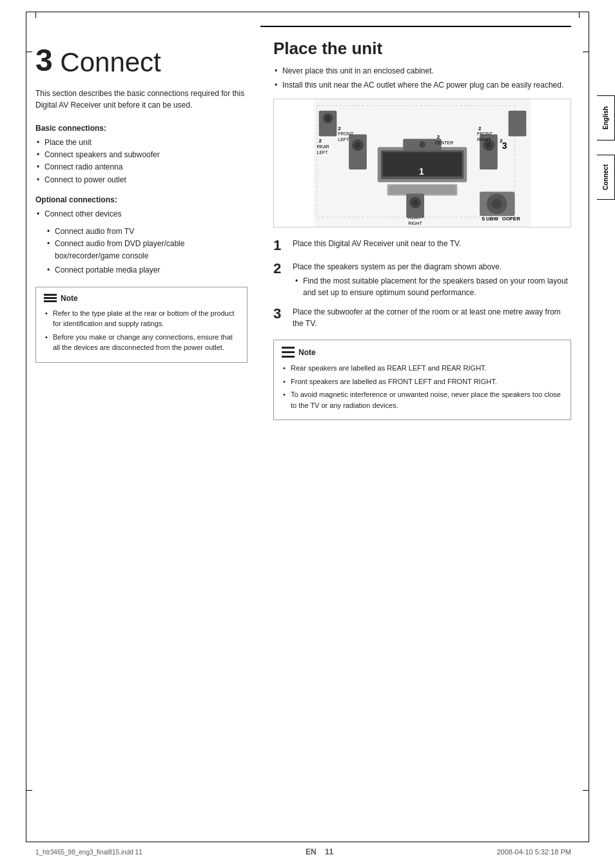 The image size is (615, 868). I want to click on diagram-svg: 2 REAR LEFT 2 FRONT LEFT 2 CENTER, so click(422, 163).